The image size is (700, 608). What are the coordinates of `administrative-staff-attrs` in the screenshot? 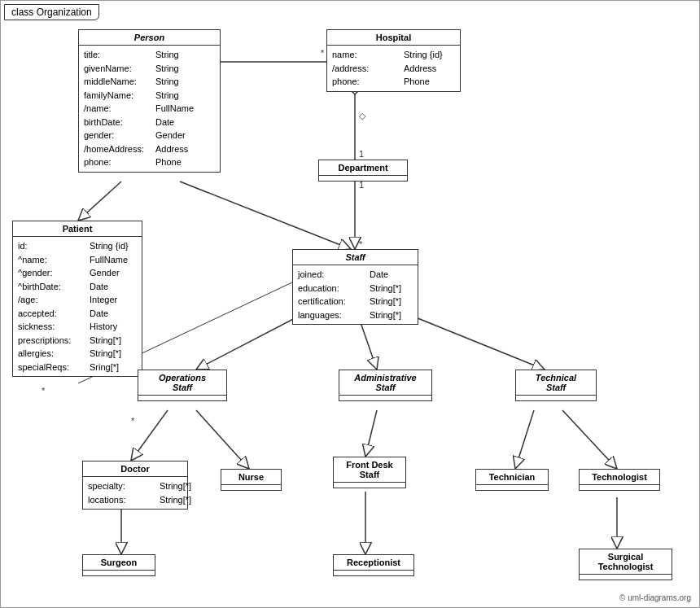 It's located at (386, 398).